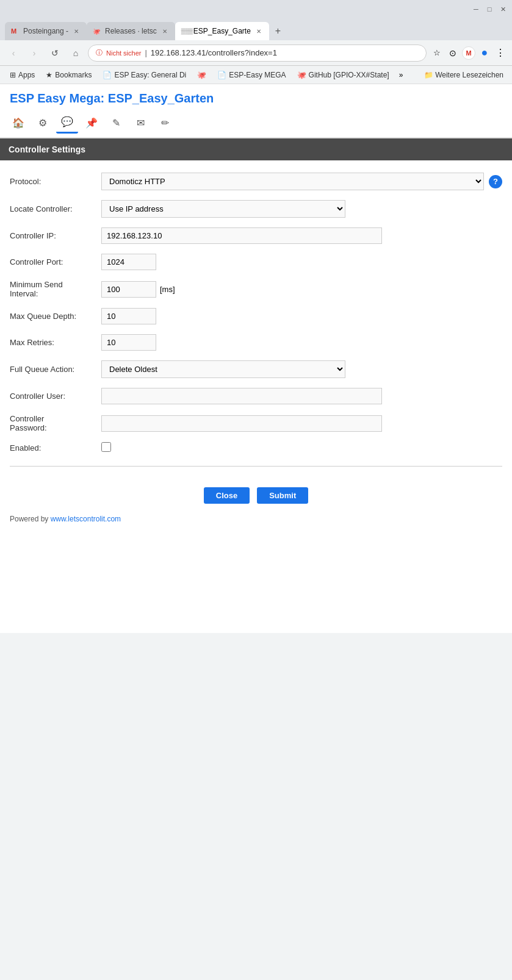  I want to click on max-retries-row: Max Retries:, so click(256, 343).